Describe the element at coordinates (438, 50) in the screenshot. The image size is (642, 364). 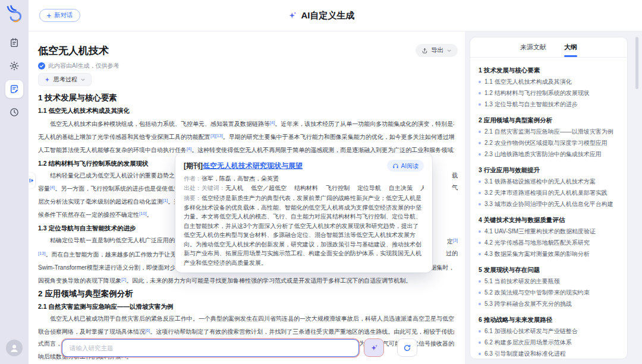
I see `export-label: 导出` at that location.